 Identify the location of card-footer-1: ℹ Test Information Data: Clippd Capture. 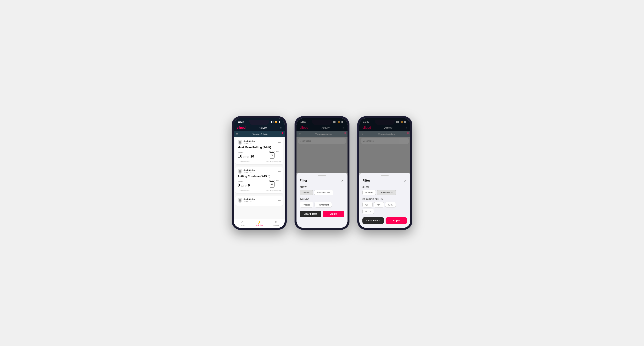
(259, 161).